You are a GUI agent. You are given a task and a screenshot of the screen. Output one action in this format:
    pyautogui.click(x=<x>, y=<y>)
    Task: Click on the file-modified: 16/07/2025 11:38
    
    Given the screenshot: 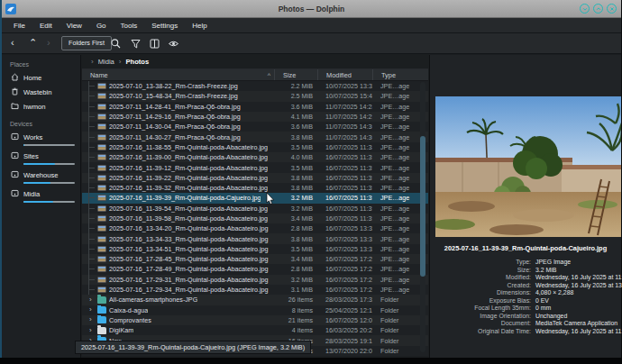 What is the action you would take?
    pyautogui.click(x=344, y=148)
    